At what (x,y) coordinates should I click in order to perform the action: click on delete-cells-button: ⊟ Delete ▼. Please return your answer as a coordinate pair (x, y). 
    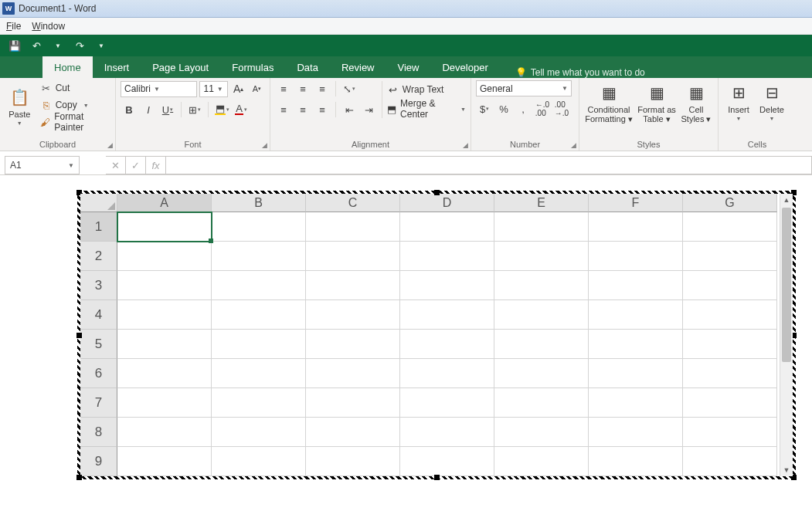
    Looking at the image, I should click on (772, 100).